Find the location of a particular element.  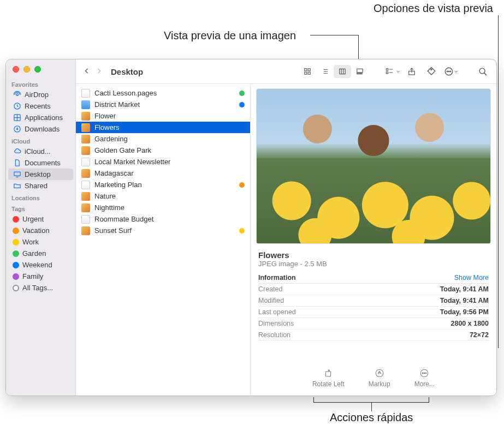

sidebar-item-label: Downloads is located at coordinates (42, 129).